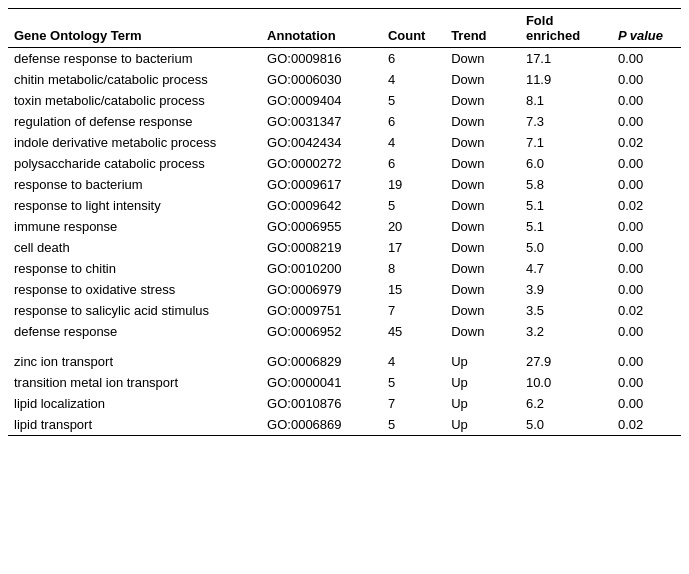  What do you see at coordinates (344, 100) in the screenshot?
I see `table-row: toxin metabolic/catabolic processGO:0009…` at bounding box center [344, 100].